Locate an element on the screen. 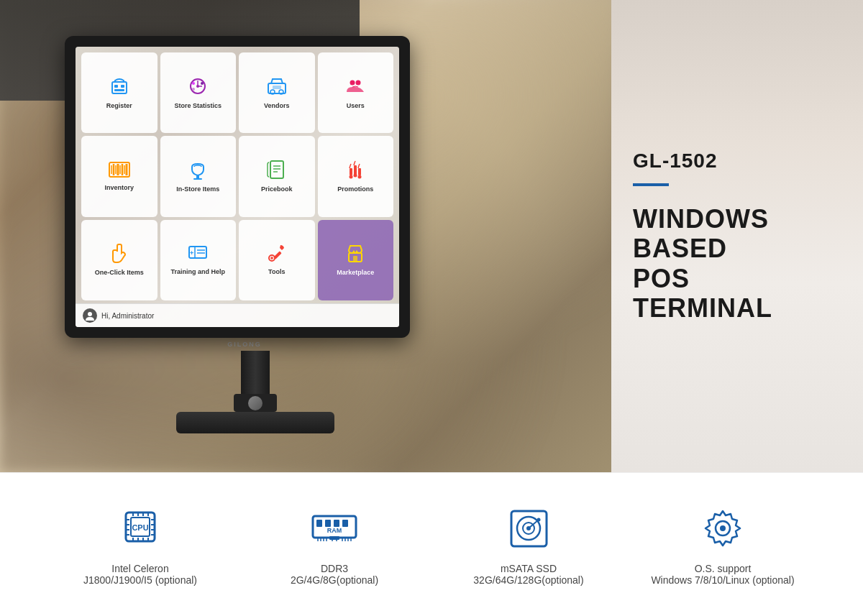 Image resolution: width=863 pixels, height=616 pixels. grid-item-oneclick-items: One-Click Items is located at coordinates (119, 260).